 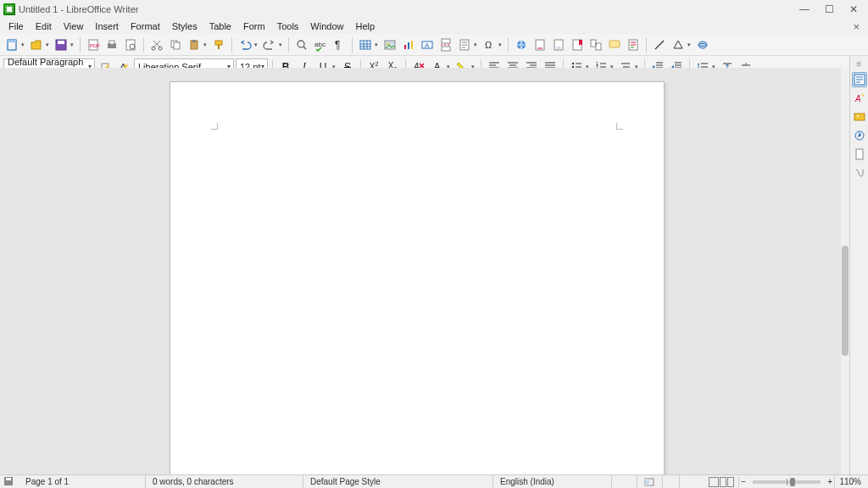 I want to click on new-doc-button, so click(x=12, y=45).